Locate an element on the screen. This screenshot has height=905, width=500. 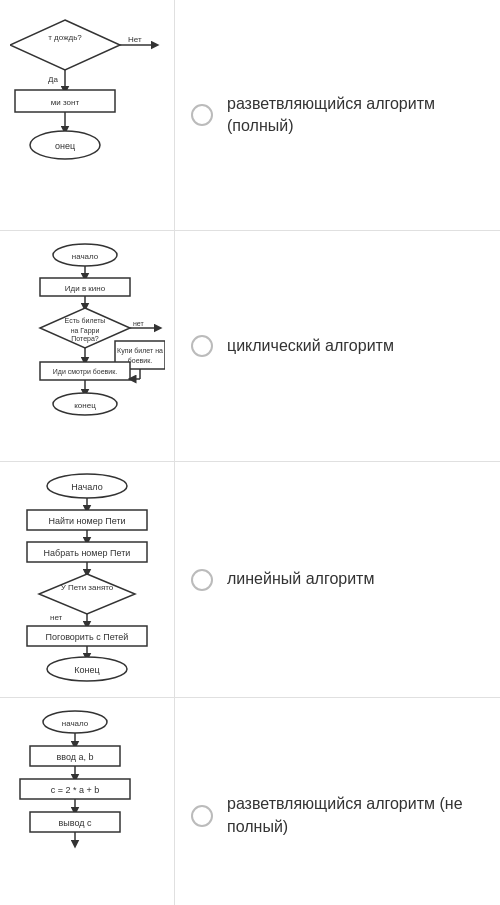
svg-text: Иди в кино is located at coordinates (84, 288).